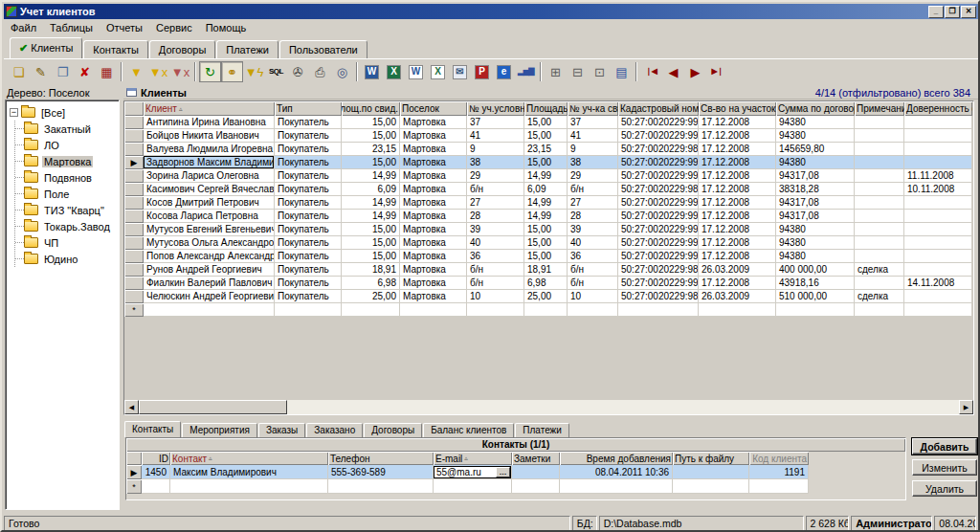 The width and height of the screenshot is (980, 532). Describe the element at coordinates (658, 163) in the screenshot. I see `client-cell: 50:27:0020229:996` at that location.